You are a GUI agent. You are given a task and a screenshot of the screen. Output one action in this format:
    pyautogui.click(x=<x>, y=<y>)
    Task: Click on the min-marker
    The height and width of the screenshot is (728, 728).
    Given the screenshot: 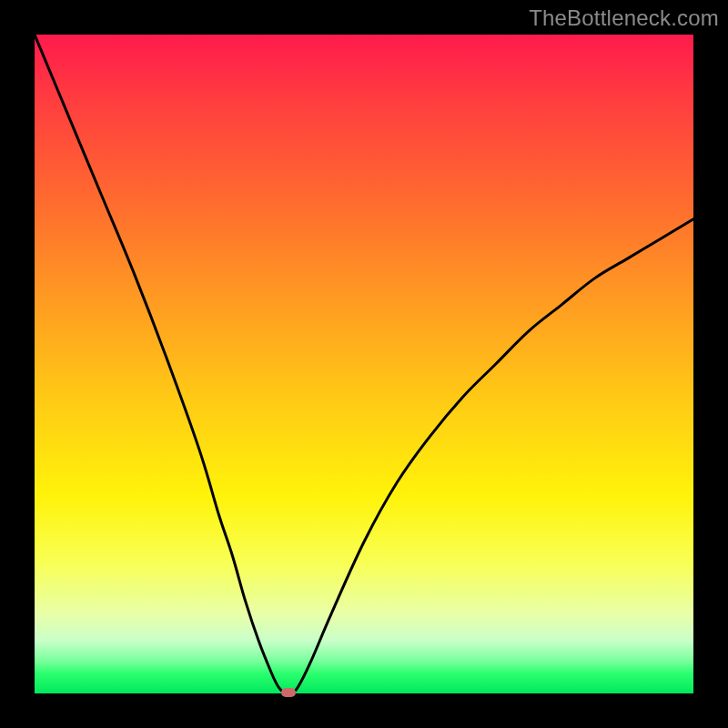 What is the action you would take?
    pyautogui.click(x=288, y=693)
    